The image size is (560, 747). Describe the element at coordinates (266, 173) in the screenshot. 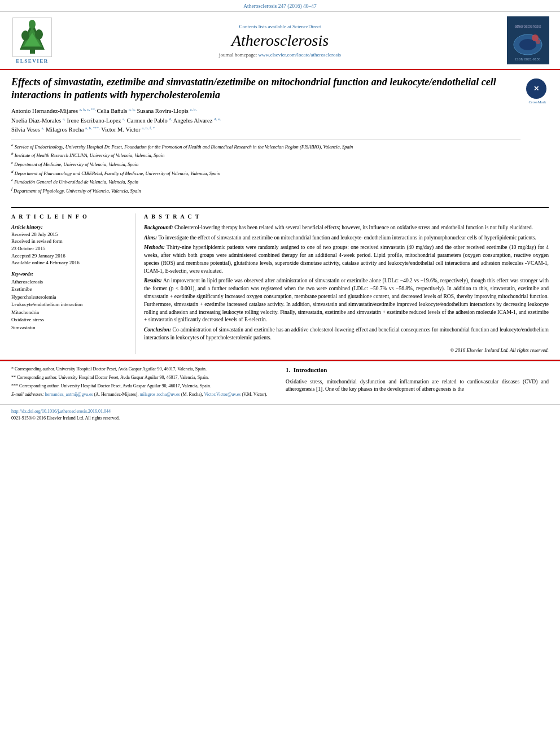

I see `affiliation-d: d Department of Pharmacology and CIBEReh…` at that location.